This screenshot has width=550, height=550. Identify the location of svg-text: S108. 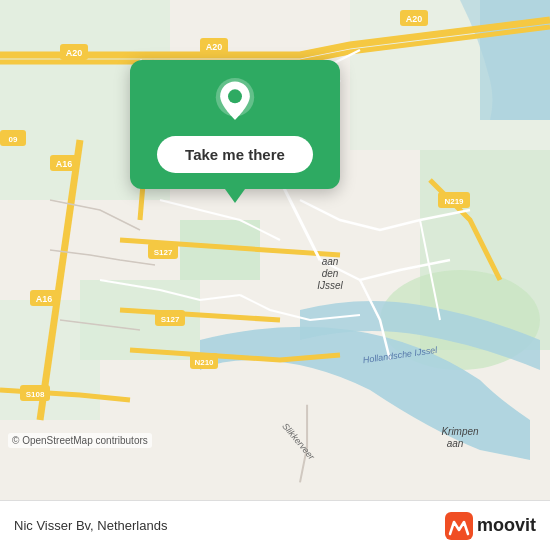
(36, 394).